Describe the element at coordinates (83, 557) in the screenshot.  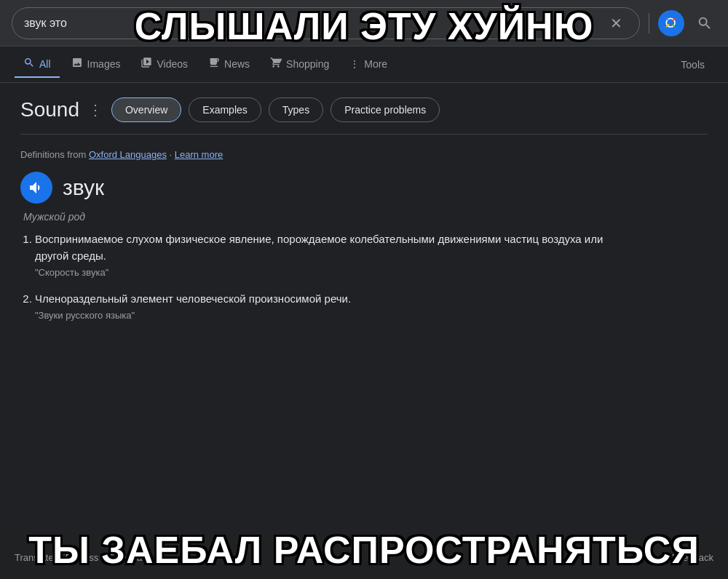
I see `bottom-links: Translate Discuss Feedback` at that location.